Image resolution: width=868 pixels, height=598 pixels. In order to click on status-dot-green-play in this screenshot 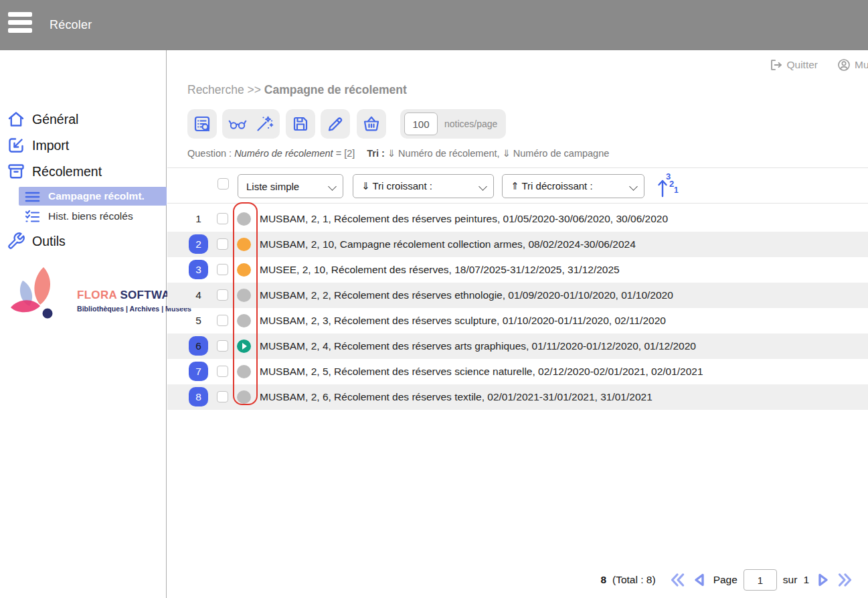, I will do `click(244, 346)`.